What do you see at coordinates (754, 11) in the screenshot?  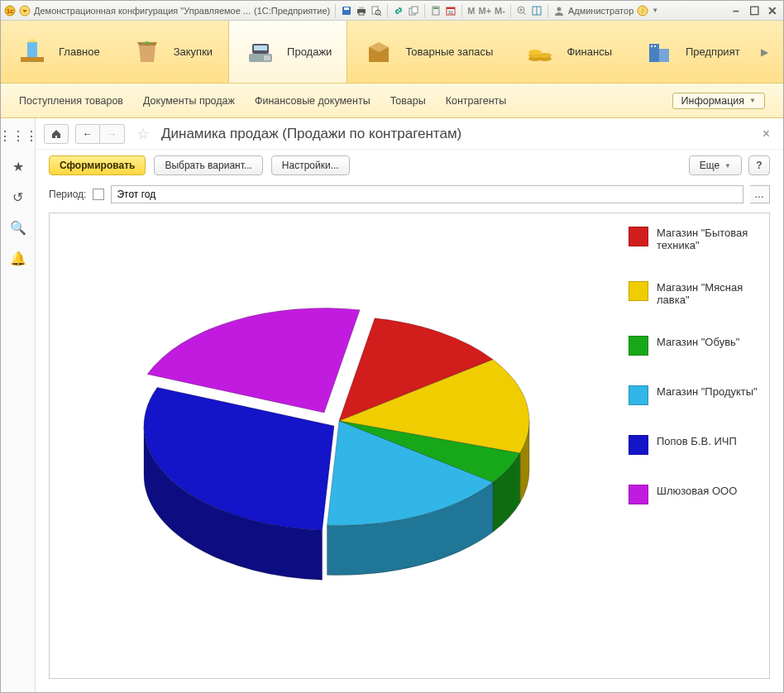 I see `maximize-button: ☐` at bounding box center [754, 11].